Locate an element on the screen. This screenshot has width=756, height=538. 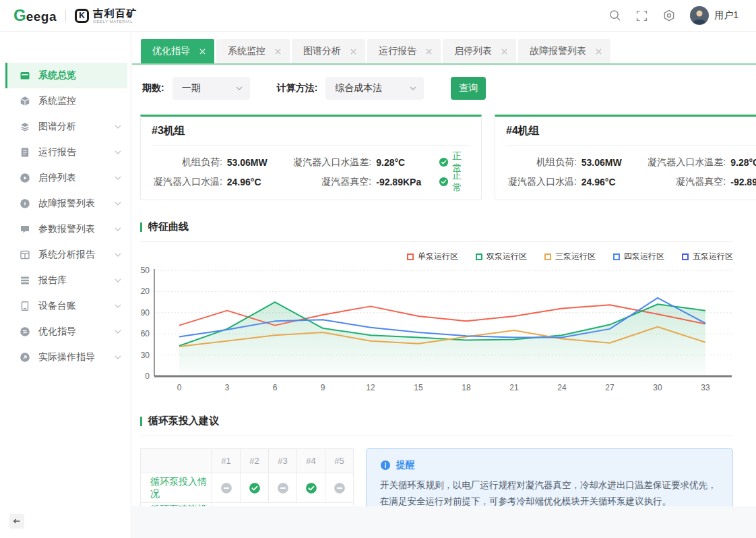
svg-text: 0 is located at coordinates (179, 388).